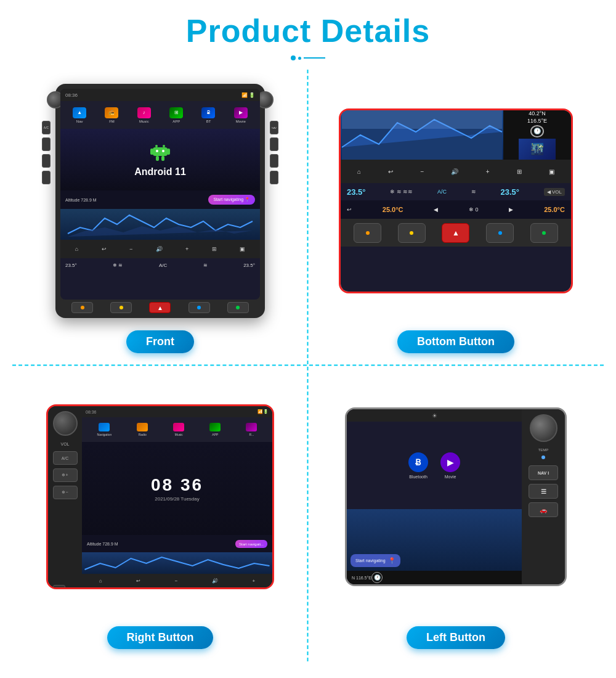  I want to click on lbp-start-nav-btn: Start navigating 📍, so click(376, 561).